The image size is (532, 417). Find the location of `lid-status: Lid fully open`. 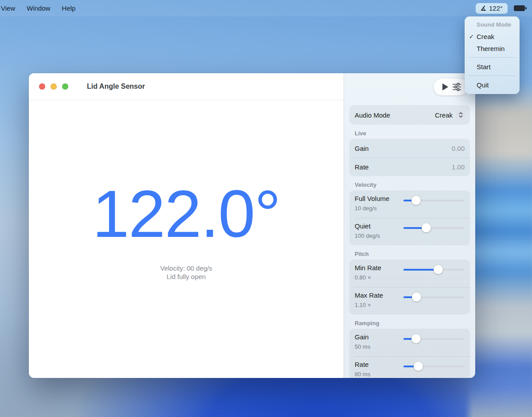

lid-status: Lid fully open is located at coordinates (186, 277).